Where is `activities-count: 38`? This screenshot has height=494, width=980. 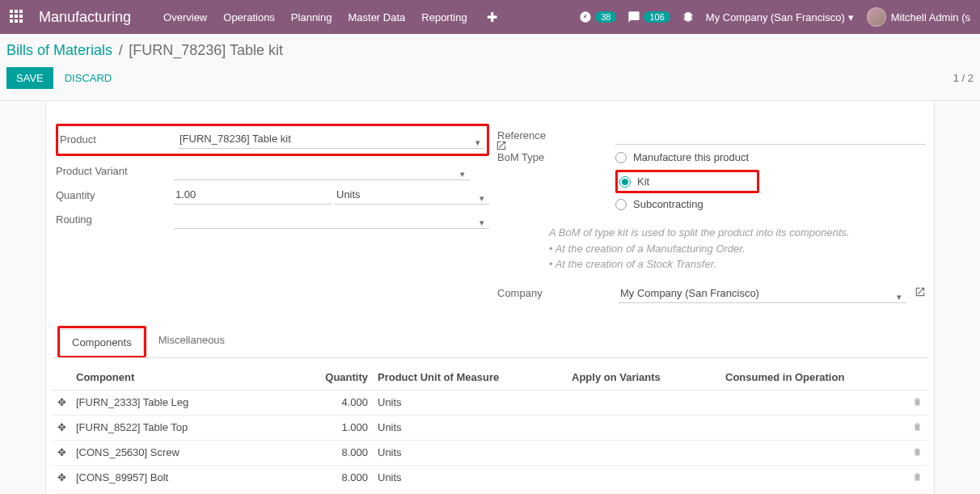
activities-count: 38 is located at coordinates (606, 17).